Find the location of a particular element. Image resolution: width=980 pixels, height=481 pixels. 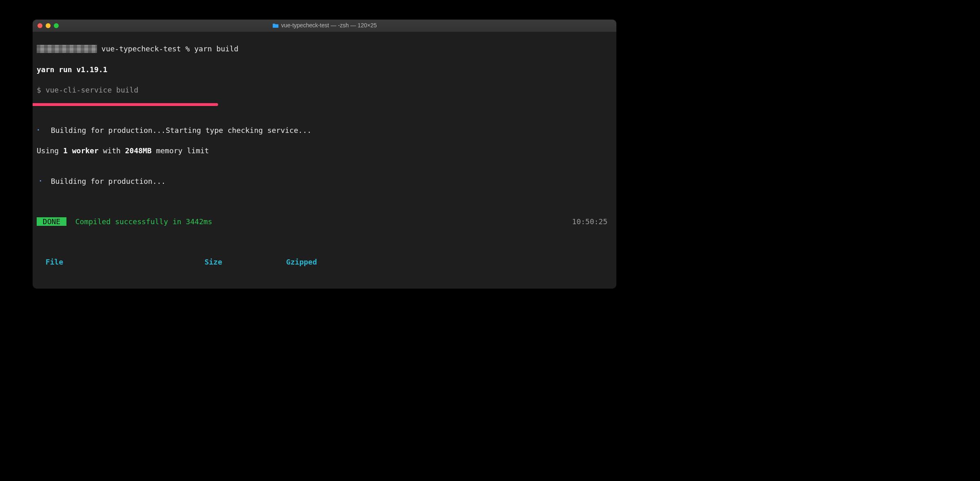

zoom-icon is located at coordinates (56, 26).